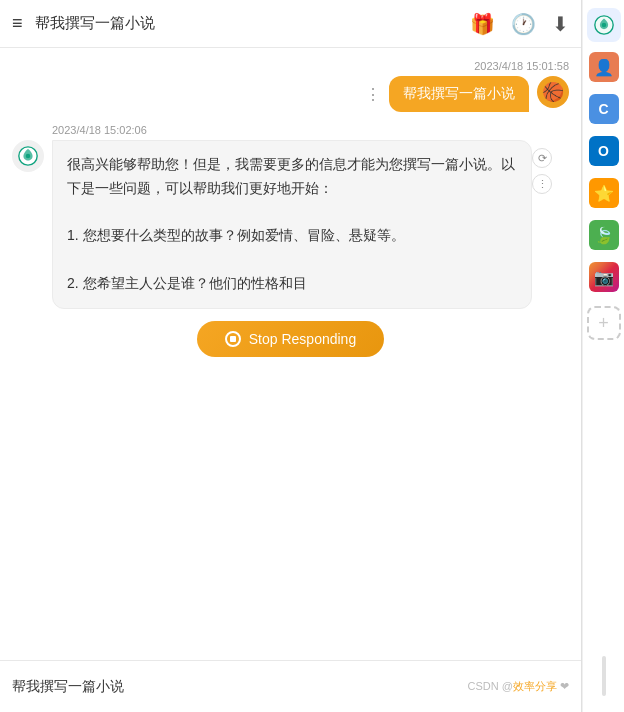 The width and height of the screenshot is (624, 712). I want to click on stop-icon-inner, so click(233, 339).